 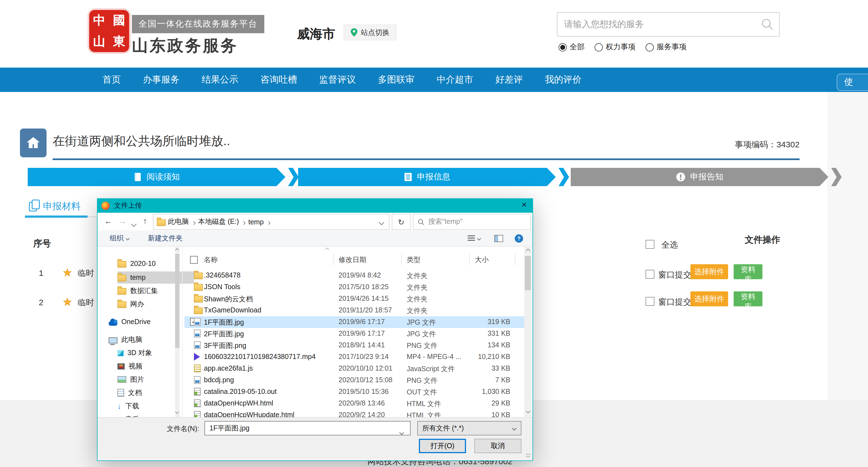 I want to click on file-row-1606032210171019824380717.mp4: 1606032210171019824380717.mp42017/10/23 …, so click(x=354, y=357).